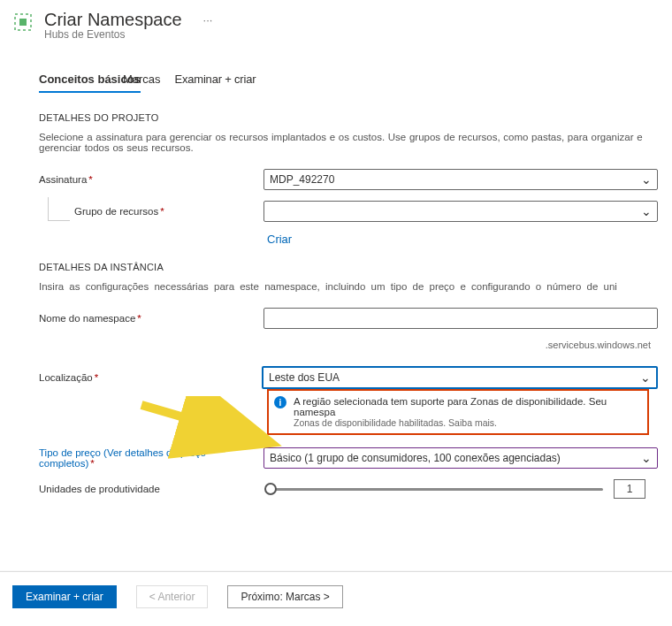 The height and width of the screenshot is (626, 672). Describe the element at coordinates (65, 597) in the screenshot. I see `review-create-button: Examinar + criar` at that location.